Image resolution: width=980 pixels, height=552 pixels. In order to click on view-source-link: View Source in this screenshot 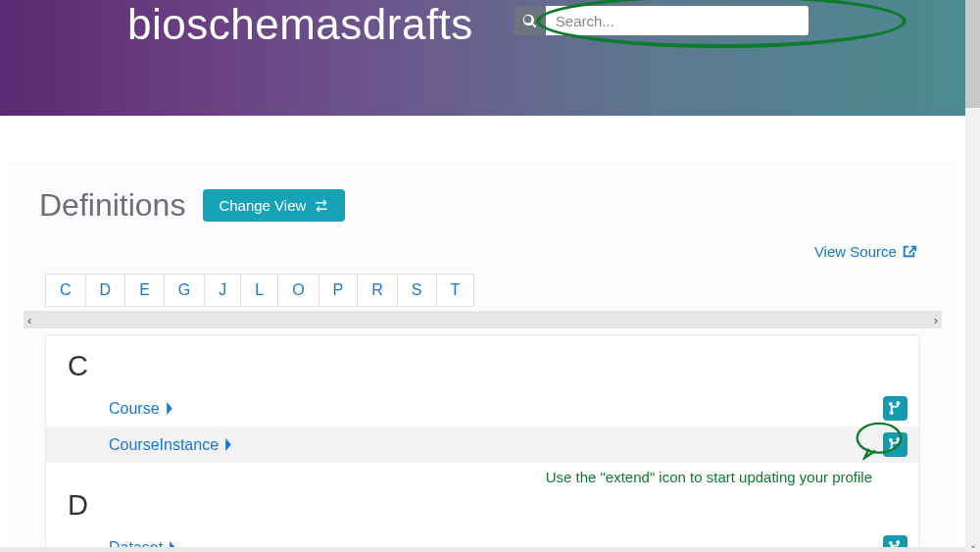, I will do `click(865, 251)`.